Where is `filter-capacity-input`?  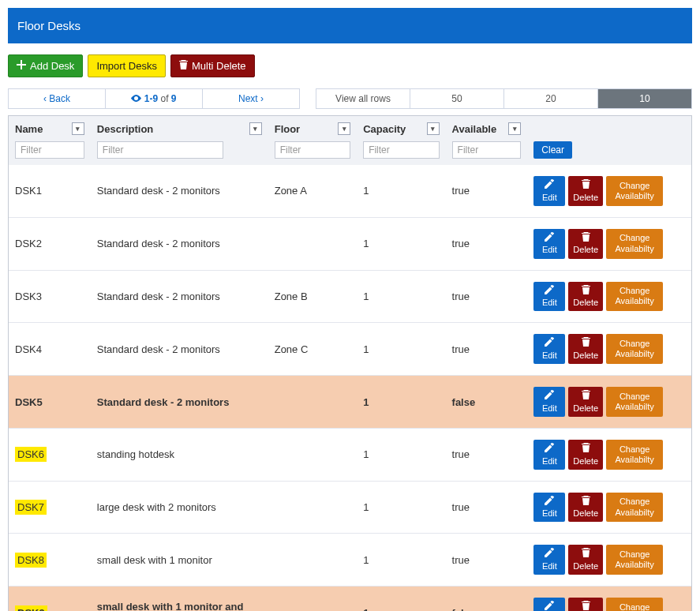
filter-capacity-input is located at coordinates (401, 150).